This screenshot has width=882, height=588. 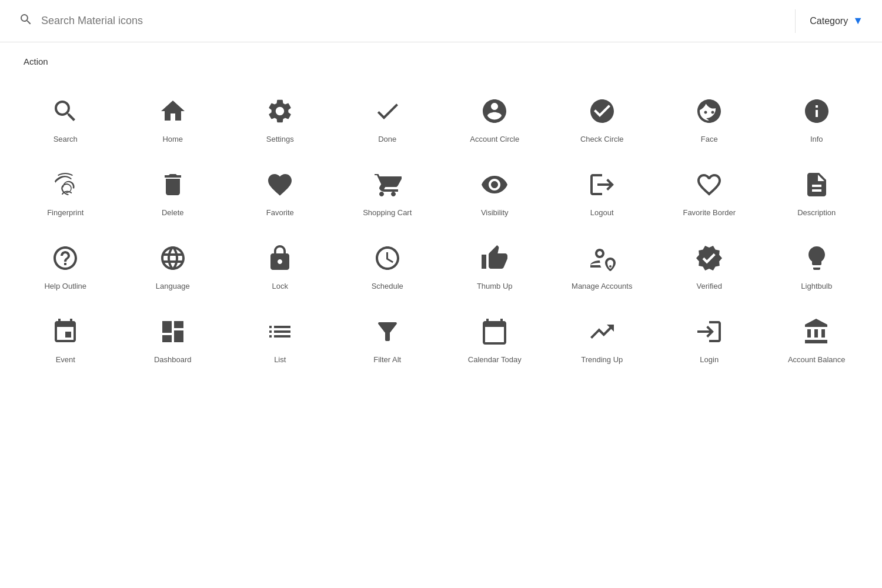 What do you see at coordinates (817, 185) in the screenshot?
I see `description-icon` at bounding box center [817, 185].